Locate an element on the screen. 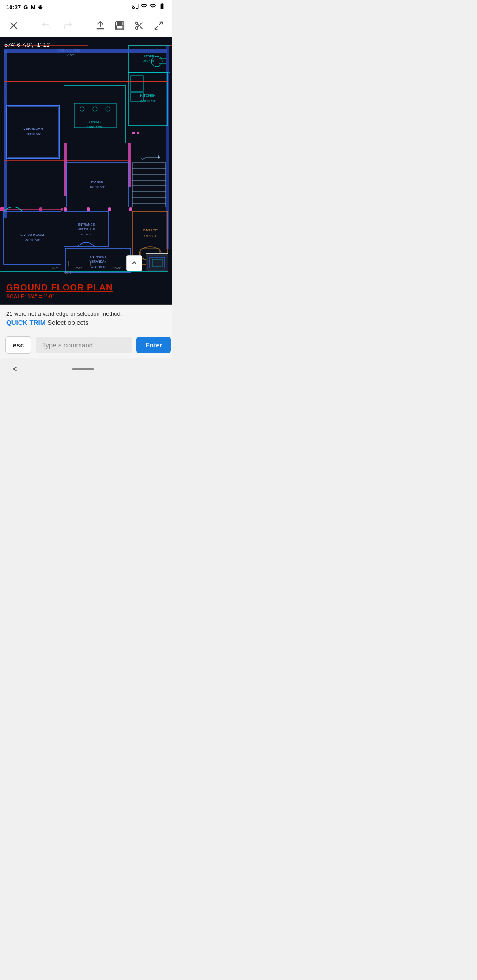 Image resolution: width=477 pixels, height=980 pixels. time-display: 10:27 is located at coordinates (13, 7).